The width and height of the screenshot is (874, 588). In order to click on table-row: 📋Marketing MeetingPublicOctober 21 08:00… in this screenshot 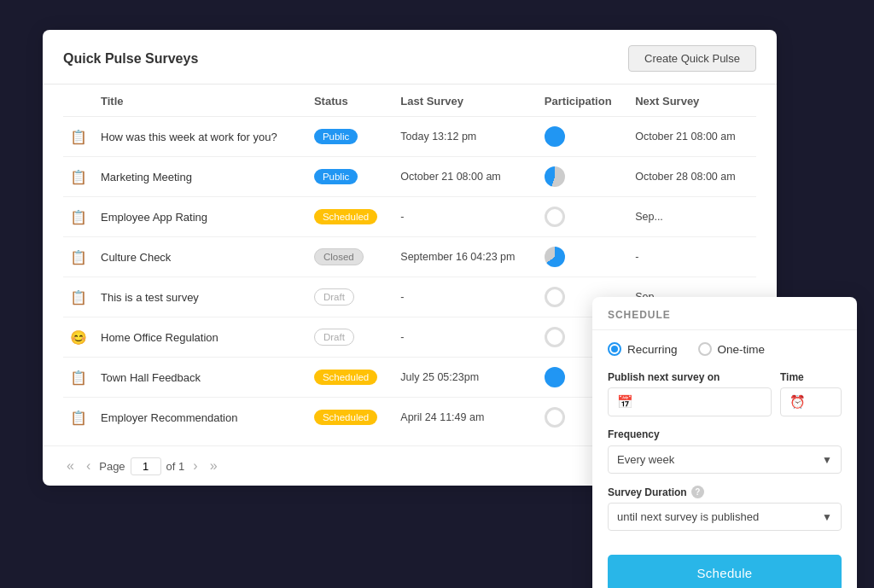, I will do `click(410, 178)`.